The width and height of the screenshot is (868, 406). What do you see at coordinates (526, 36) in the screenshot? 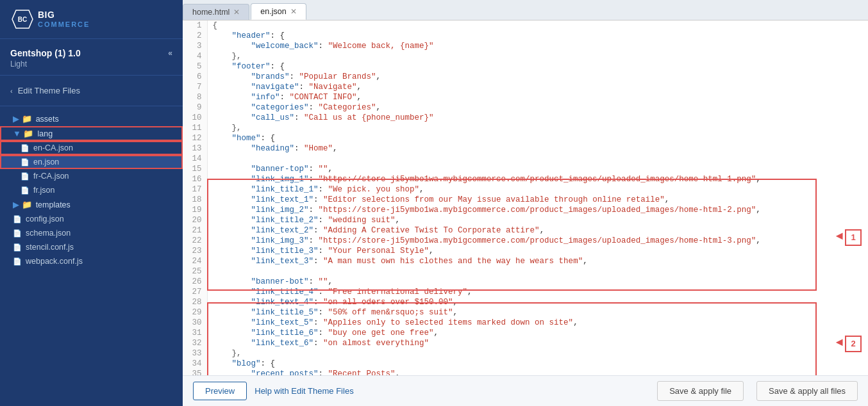
I see `table-row: 2 "header": {` at bounding box center [526, 36].